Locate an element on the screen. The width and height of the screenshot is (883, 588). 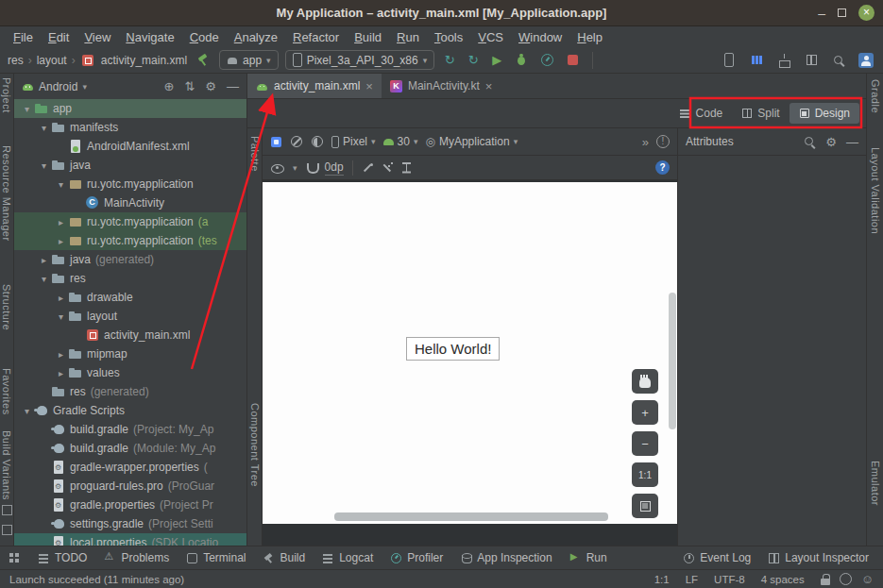
apply-code-changes-button: ↻ is located at coordinates (473, 60).